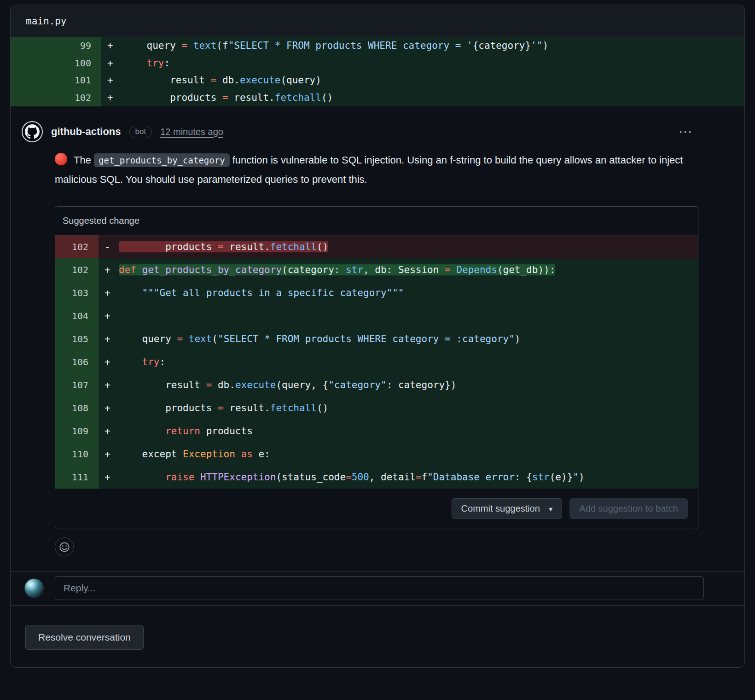 The image size is (755, 700). I want to click on comment-body: The get_products_by_category function is…, so click(375, 169).